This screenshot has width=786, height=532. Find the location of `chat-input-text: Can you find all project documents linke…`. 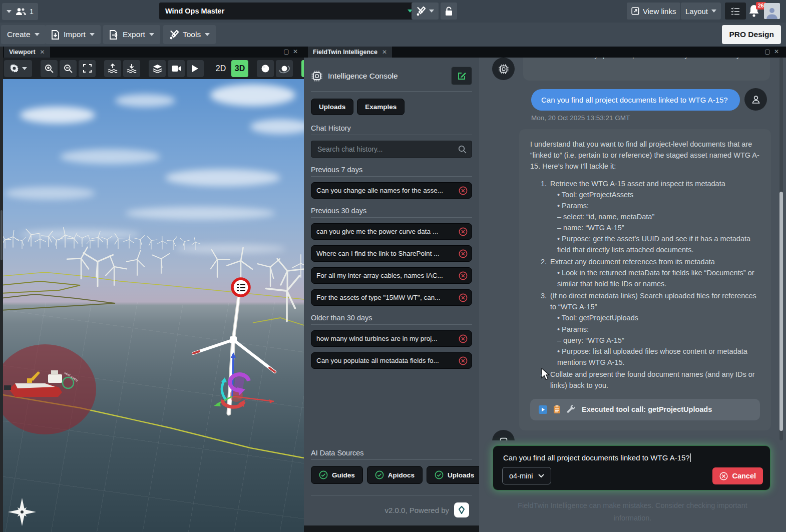

chat-input-text: Can you find all project documents linke… is located at coordinates (597, 457).